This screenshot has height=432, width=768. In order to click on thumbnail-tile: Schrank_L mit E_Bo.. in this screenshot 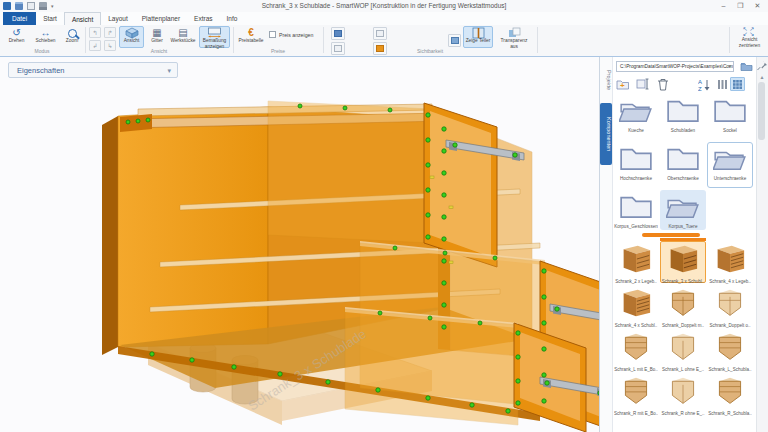, I will do `click(636, 350)`.